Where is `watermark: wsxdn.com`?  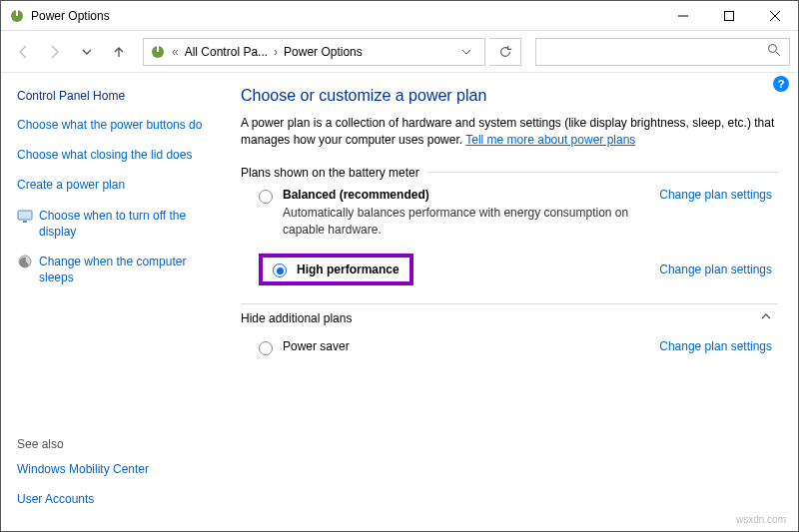 watermark: wsxdn.com is located at coordinates (761, 519).